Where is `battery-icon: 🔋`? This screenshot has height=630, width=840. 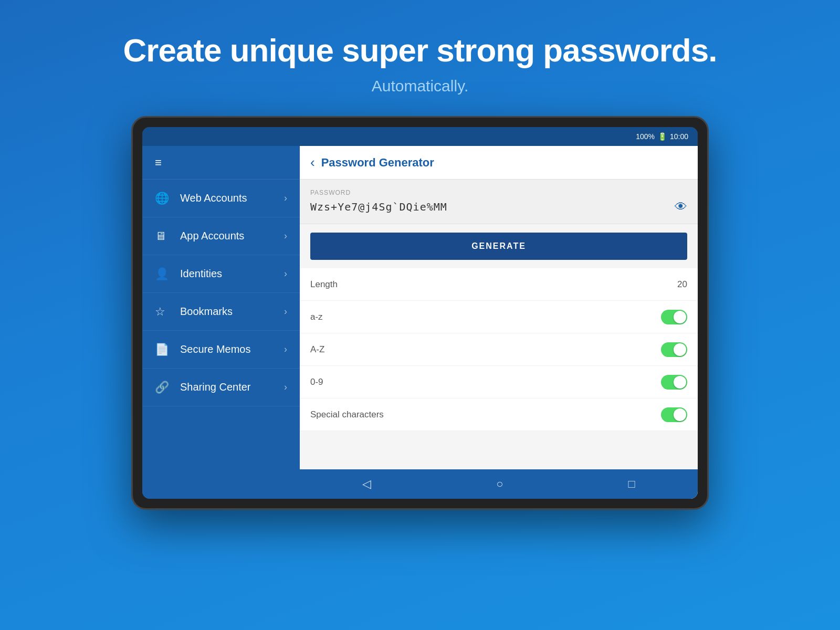 battery-icon: 🔋 is located at coordinates (663, 136).